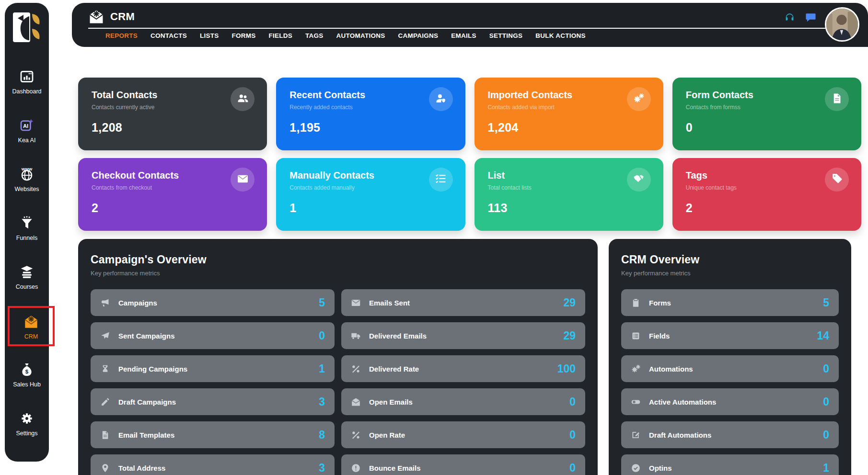 The width and height of the screenshot is (868, 475). What do you see at coordinates (356, 336) in the screenshot?
I see `truck-icon` at bounding box center [356, 336].